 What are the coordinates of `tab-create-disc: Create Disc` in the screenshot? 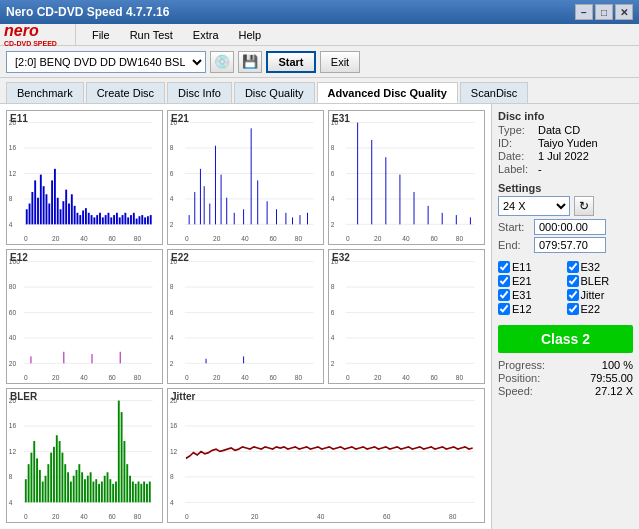 It's located at (126, 92).